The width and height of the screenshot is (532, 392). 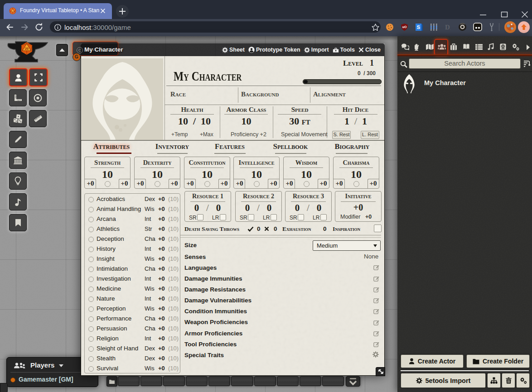 I want to click on svg-text: D, so click(x=448, y=27).